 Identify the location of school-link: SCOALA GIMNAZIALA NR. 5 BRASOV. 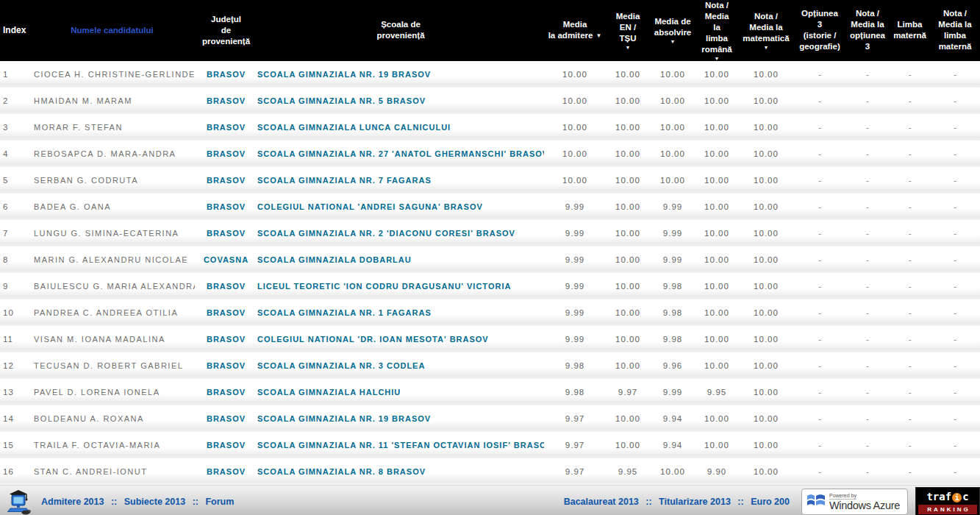
(401, 101).